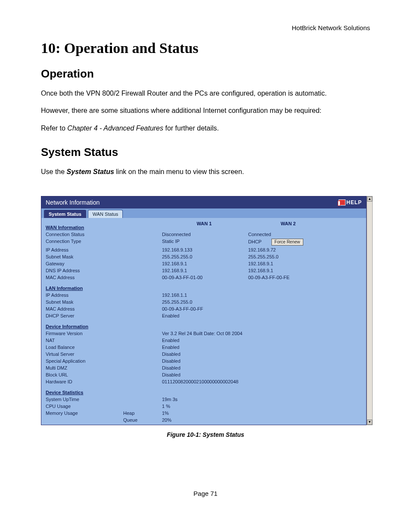 The width and height of the screenshot is (411, 532). Describe the element at coordinates (206, 494) in the screenshot. I see `page-number: Page 71` at that location.